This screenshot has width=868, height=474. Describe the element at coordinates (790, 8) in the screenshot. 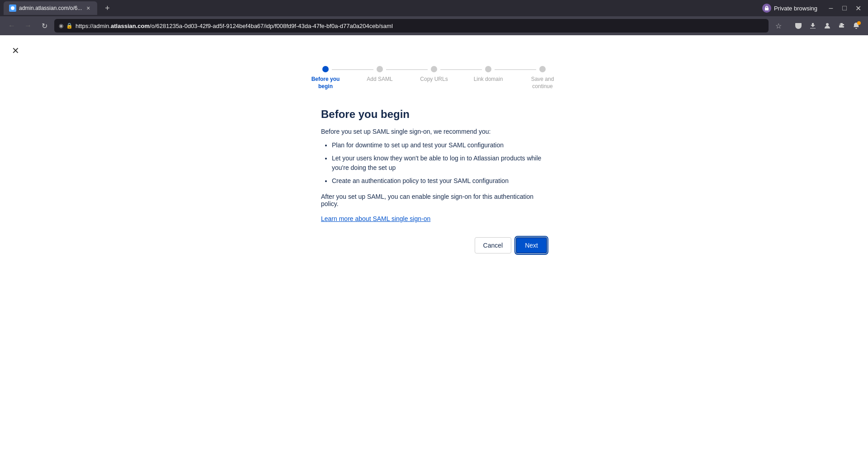

I see `private-browsing-indicator: Private browsing` at that location.